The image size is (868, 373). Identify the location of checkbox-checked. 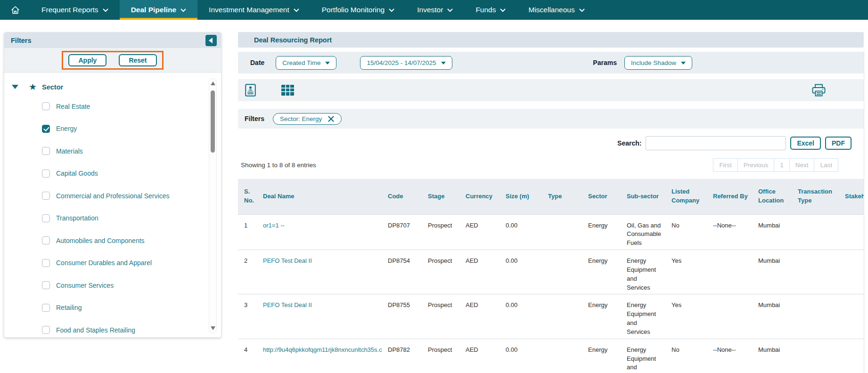
(46, 129).